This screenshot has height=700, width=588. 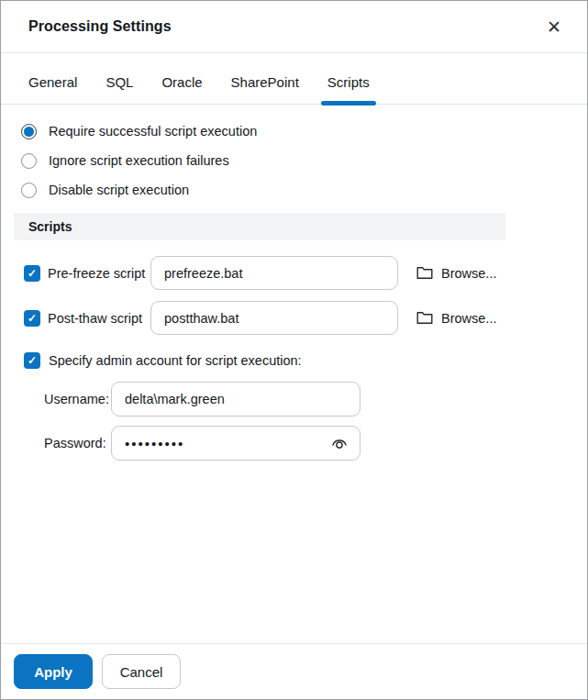 What do you see at coordinates (53, 89) in the screenshot?
I see `tab-general: General` at bounding box center [53, 89].